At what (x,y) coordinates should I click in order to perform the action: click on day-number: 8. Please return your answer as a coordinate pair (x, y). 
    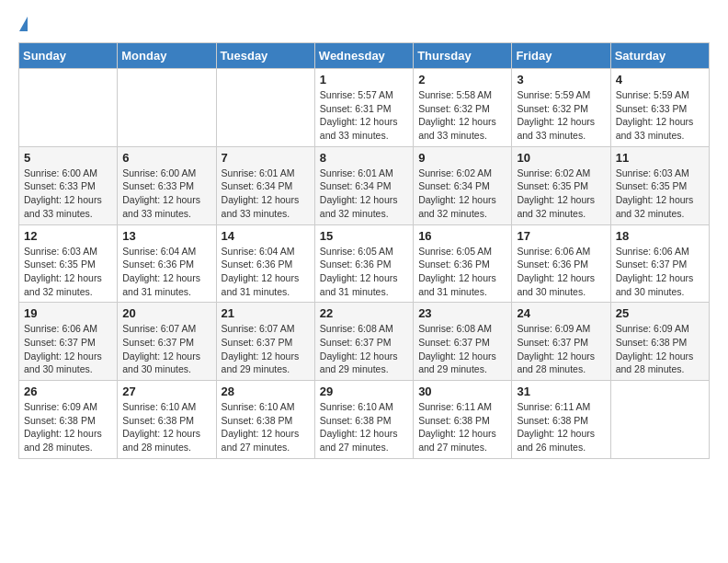
    Looking at the image, I should click on (364, 158).